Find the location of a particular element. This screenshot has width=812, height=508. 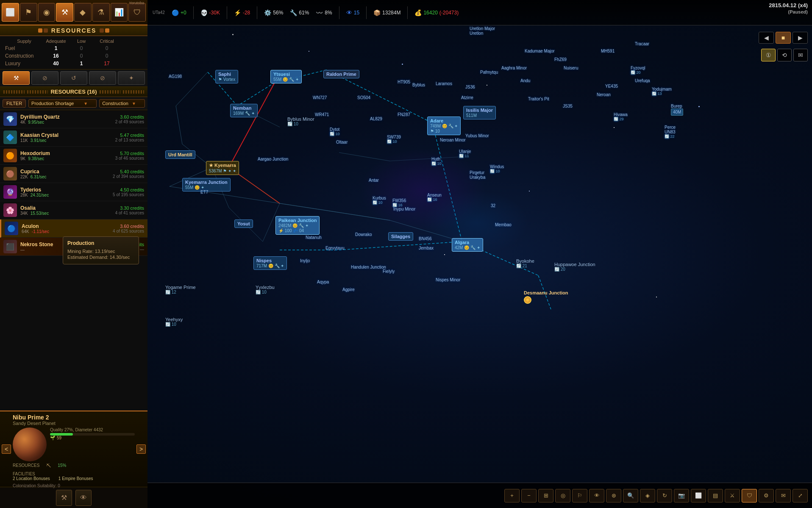

gbottom-b18: ⤢ is located at coordinates (800, 496).